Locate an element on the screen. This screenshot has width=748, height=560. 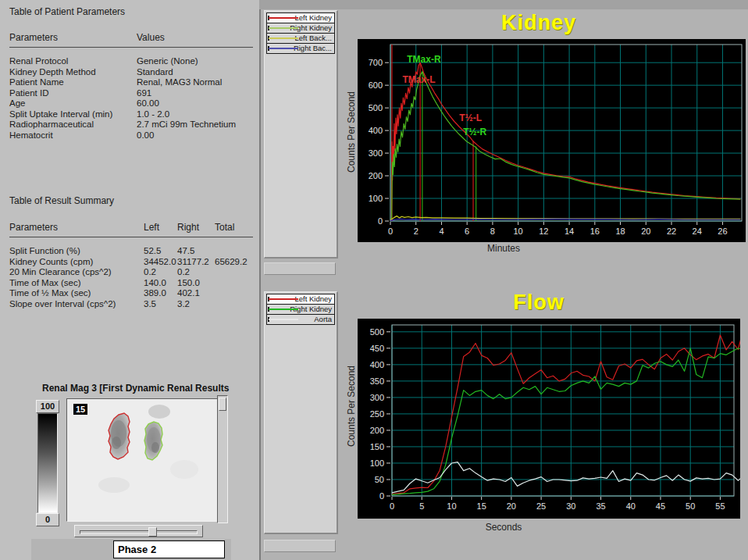
summary-col-left: Left is located at coordinates (161, 227).